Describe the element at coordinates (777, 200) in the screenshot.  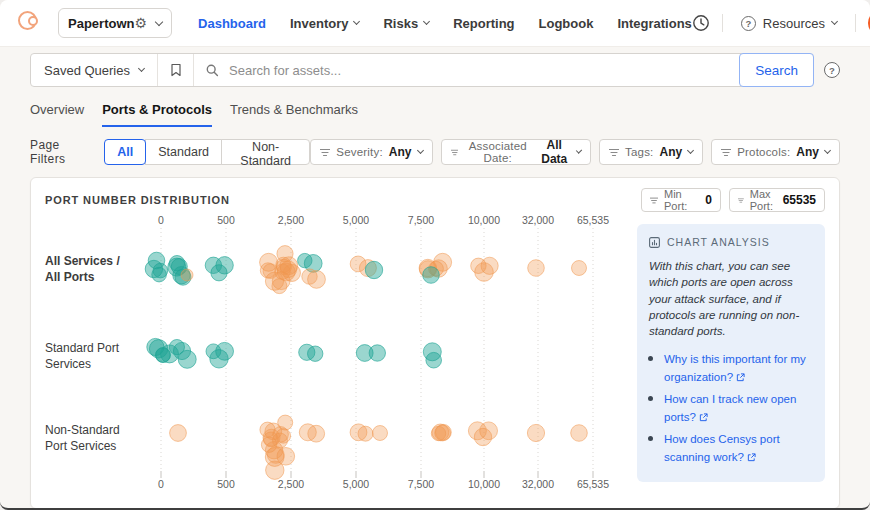
I see `max-port-filter: Max Port: 65535` at that location.